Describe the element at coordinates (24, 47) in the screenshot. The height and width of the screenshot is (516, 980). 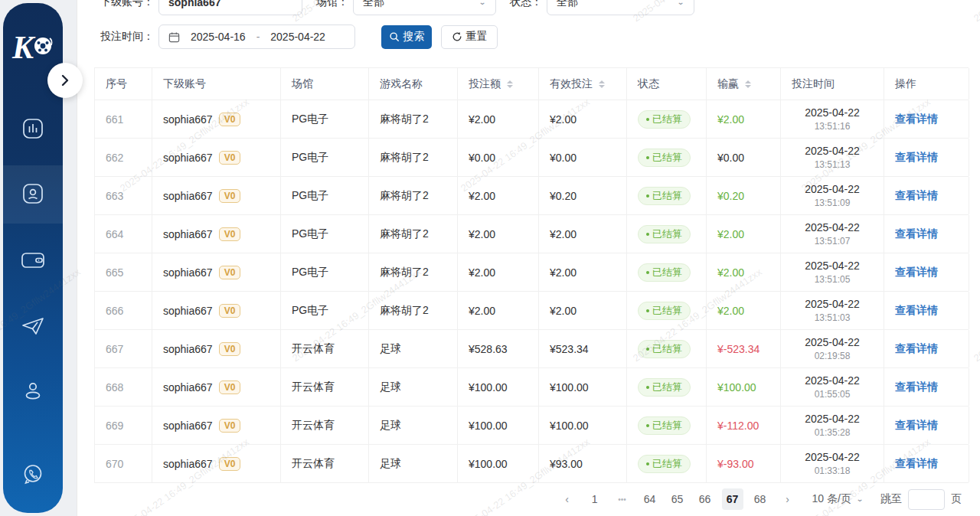
I see `svg-text: K` at that location.